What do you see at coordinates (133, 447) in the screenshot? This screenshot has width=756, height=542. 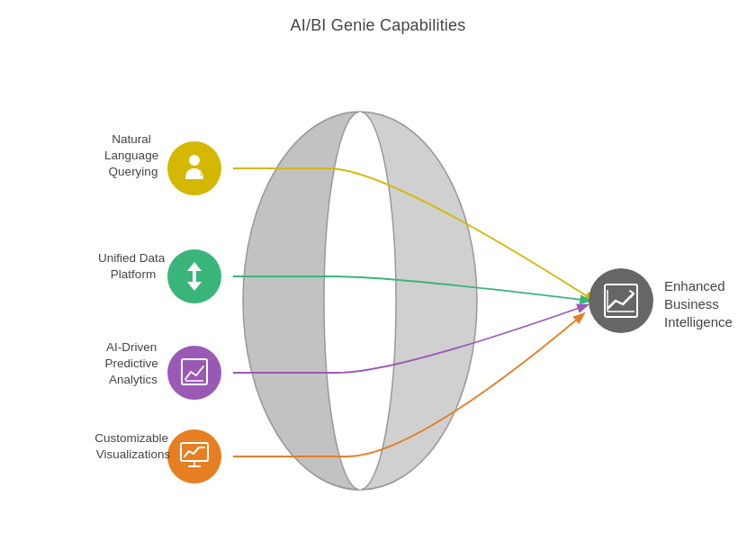 I see `svg-text:Customizable Visualiza: Customizable Visualizations` at bounding box center [133, 447].